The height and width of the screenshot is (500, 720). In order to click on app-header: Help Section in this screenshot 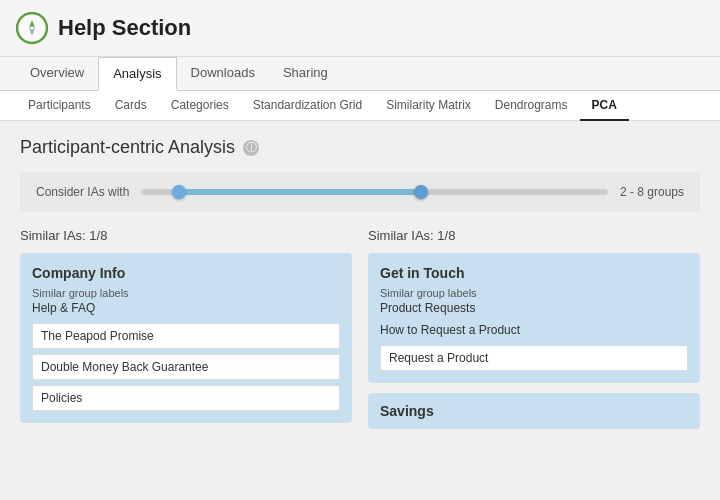, I will do `click(360, 28)`.